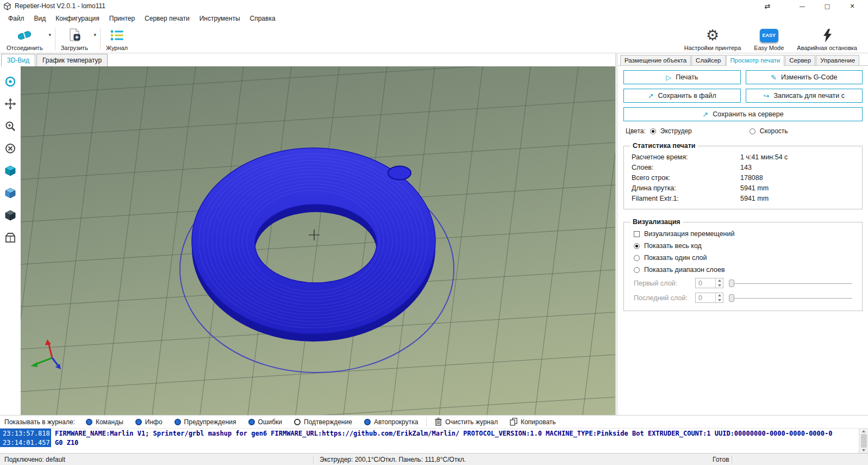  What do you see at coordinates (769, 48) in the screenshot?
I see `easy-mode-label: Easy Mode` at bounding box center [769, 48].